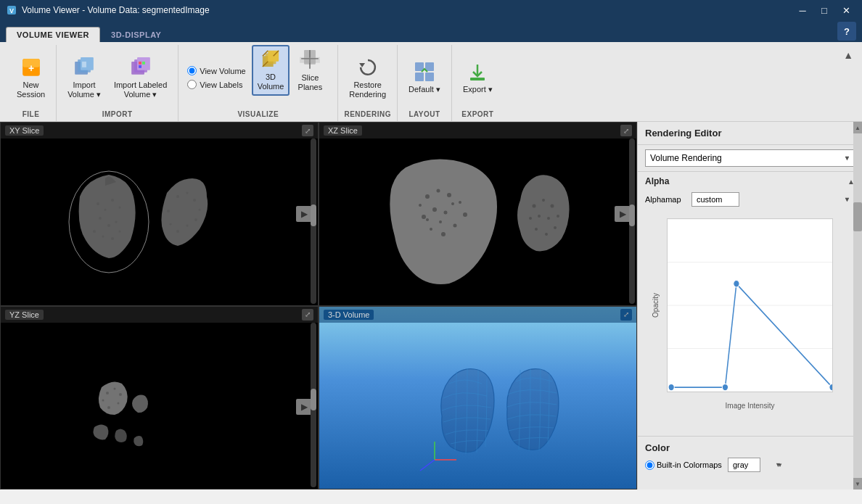 The image size is (862, 504). Describe the element at coordinates (477, 214) in the screenshot. I see `xz-slice-content: ▶` at that location.